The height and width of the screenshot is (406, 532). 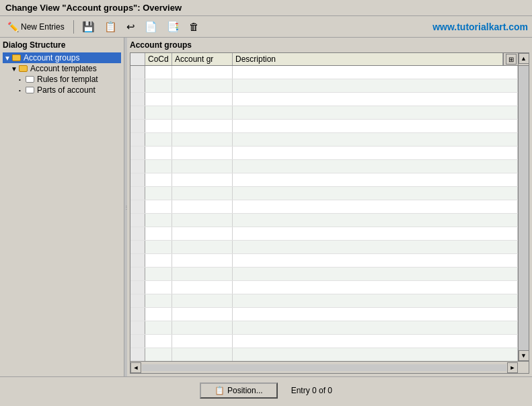 I want to click on delete-button: 🗑, so click(x=194, y=27).